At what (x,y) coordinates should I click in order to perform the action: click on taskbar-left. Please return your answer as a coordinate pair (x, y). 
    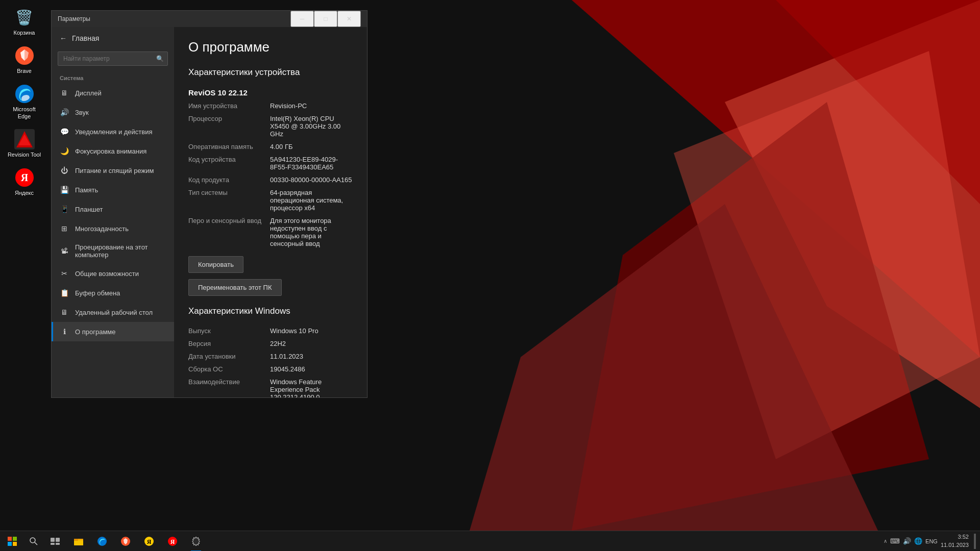
    Looking at the image, I should click on (34, 541).